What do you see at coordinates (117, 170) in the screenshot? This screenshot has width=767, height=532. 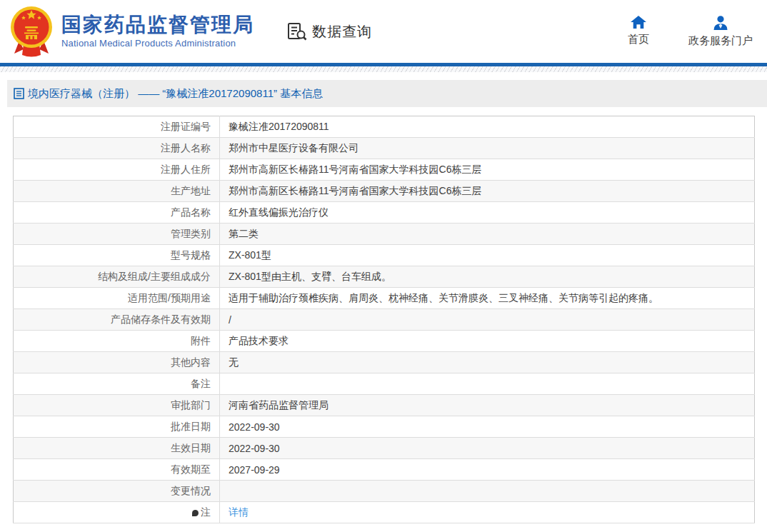 I see `row-label: 注册人住所` at bounding box center [117, 170].